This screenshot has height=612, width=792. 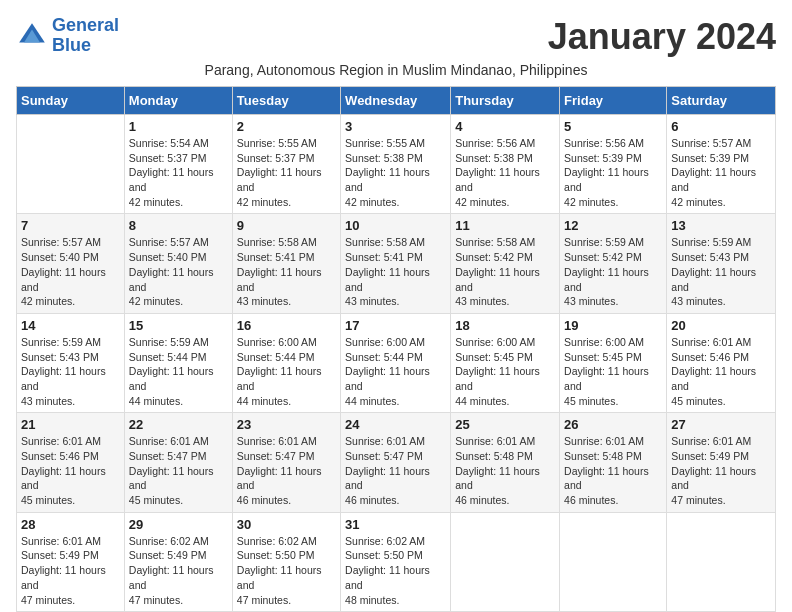 I want to click on day-info: Sunrise: 6:02 AMSunset: 5:49 PMDaylight:…, so click(x=178, y=570).